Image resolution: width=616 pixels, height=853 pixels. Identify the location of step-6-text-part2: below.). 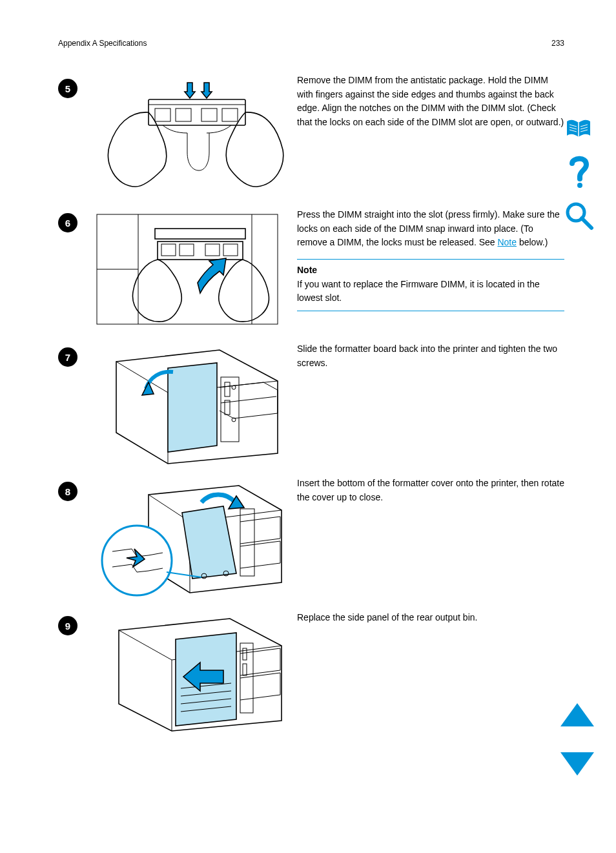
(532, 242).